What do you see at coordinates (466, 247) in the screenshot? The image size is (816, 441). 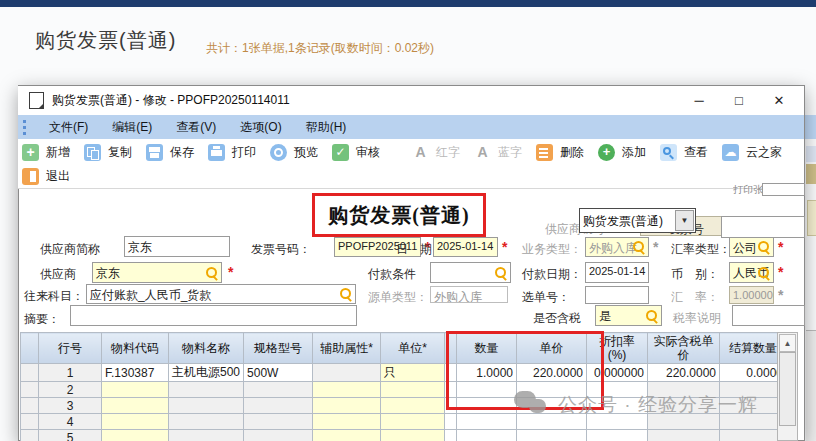 I see `date-field: 2025-01-14` at bounding box center [466, 247].